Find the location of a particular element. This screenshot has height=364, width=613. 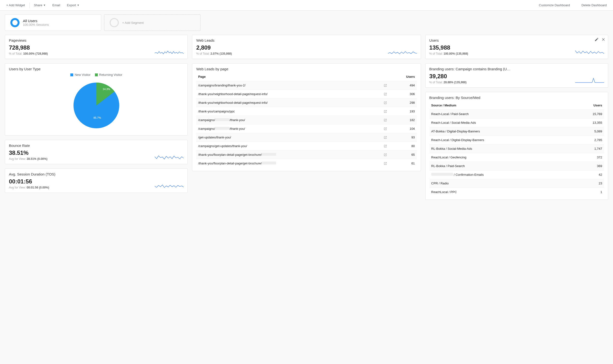

dashboard-toolbar: + Add Widget Share ▼ Email Export ▼ Cust… is located at coordinates (306, 5).